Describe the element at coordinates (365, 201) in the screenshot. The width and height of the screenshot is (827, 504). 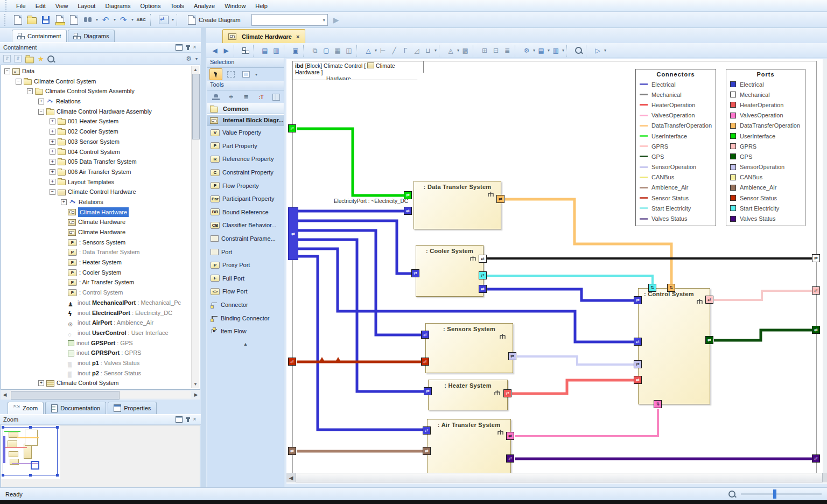
I see `electricity-port-label: ElectricityPort : ~Electricity_DC` at that location.